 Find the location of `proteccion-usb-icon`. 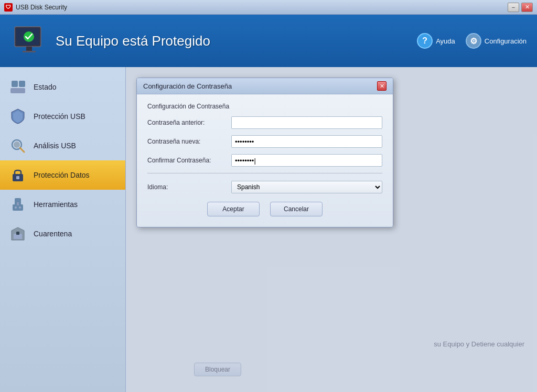

proteccion-usb-icon is located at coordinates (18, 116).